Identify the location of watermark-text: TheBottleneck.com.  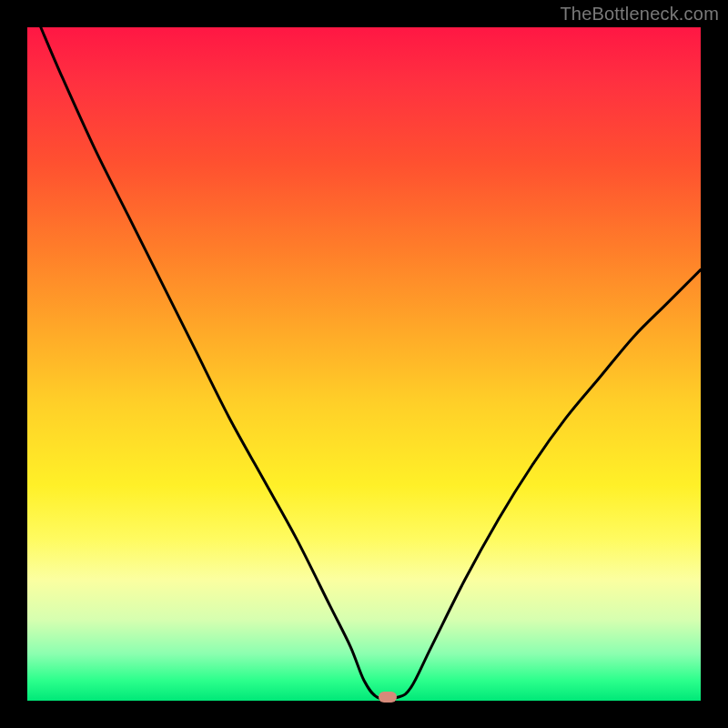
(639, 15).